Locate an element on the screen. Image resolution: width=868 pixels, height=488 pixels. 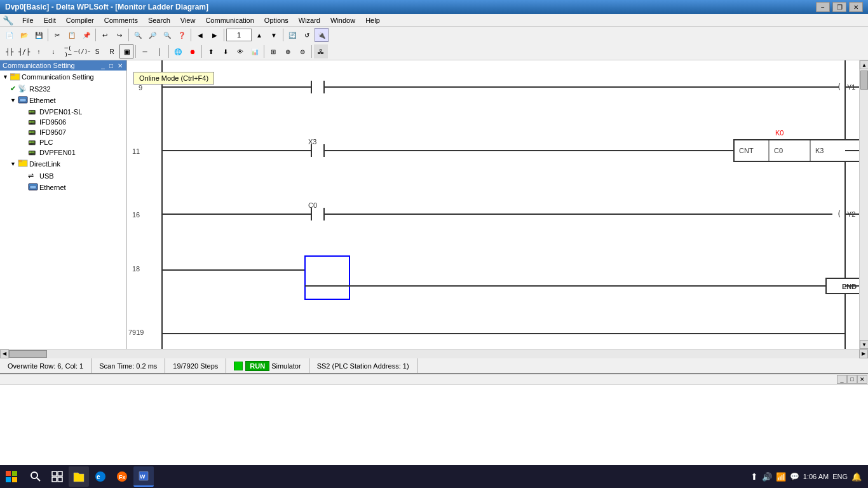
menu-search: Search is located at coordinates (159, 20).